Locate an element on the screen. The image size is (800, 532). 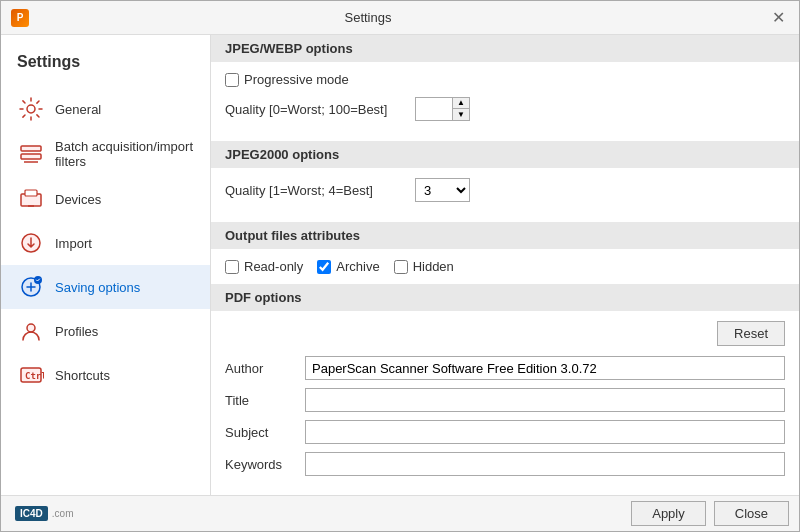
subject-row: Subject is located at coordinates (505, 432).